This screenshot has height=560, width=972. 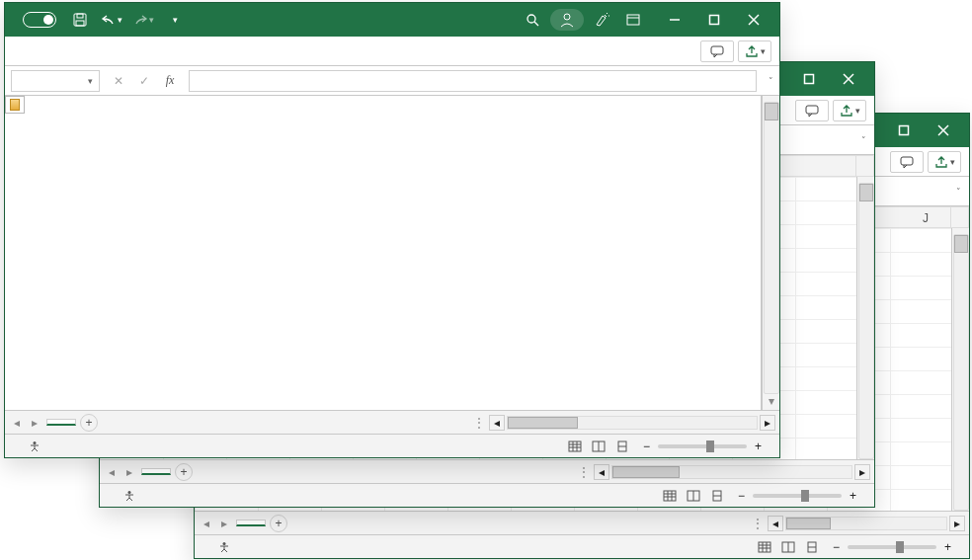 What do you see at coordinates (15, 105) in the screenshot?
I see `paste-options-button` at bounding box center [15, 105].